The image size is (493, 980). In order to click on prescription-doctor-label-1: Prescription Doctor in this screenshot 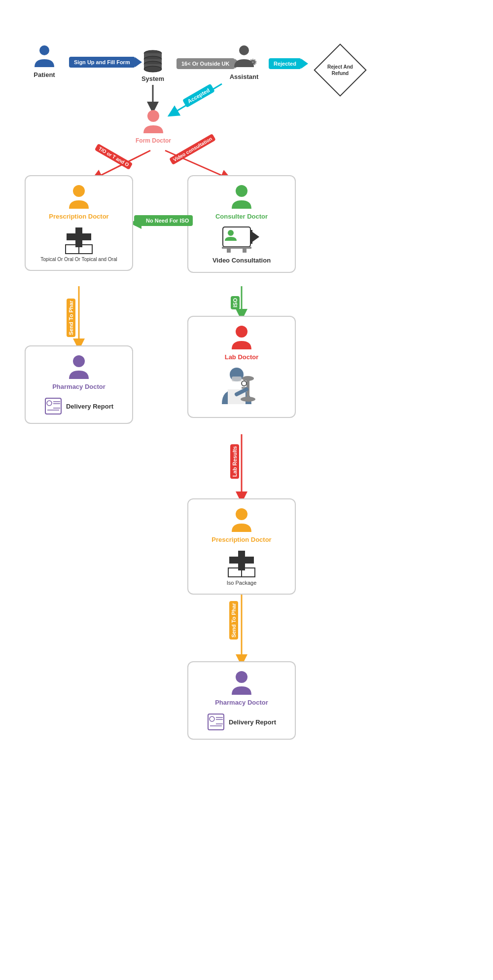, I will do `click(79, 216)`.